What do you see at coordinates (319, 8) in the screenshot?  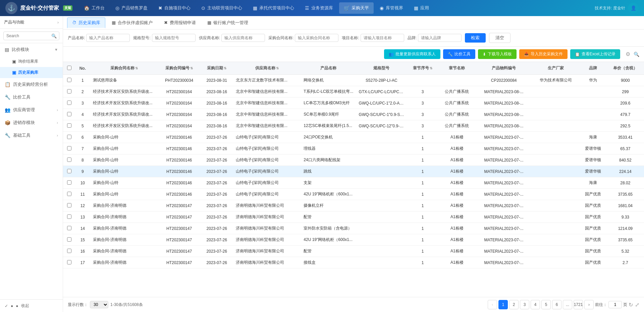 I see `nav-biz-resource: ☰ 业务资源库` at bounding box center [319, 8].